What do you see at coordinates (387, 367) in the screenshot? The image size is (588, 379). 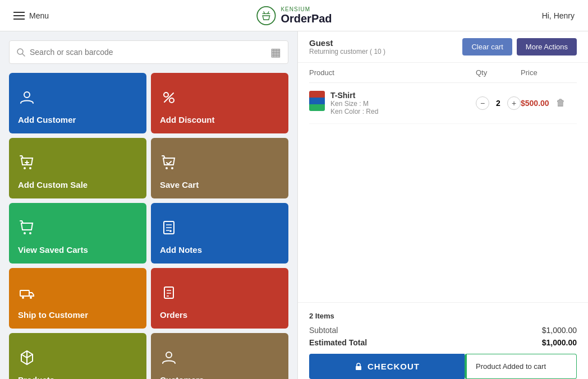 I see `checkout-button: CHECKOUT` at bounding box center [387, 367].